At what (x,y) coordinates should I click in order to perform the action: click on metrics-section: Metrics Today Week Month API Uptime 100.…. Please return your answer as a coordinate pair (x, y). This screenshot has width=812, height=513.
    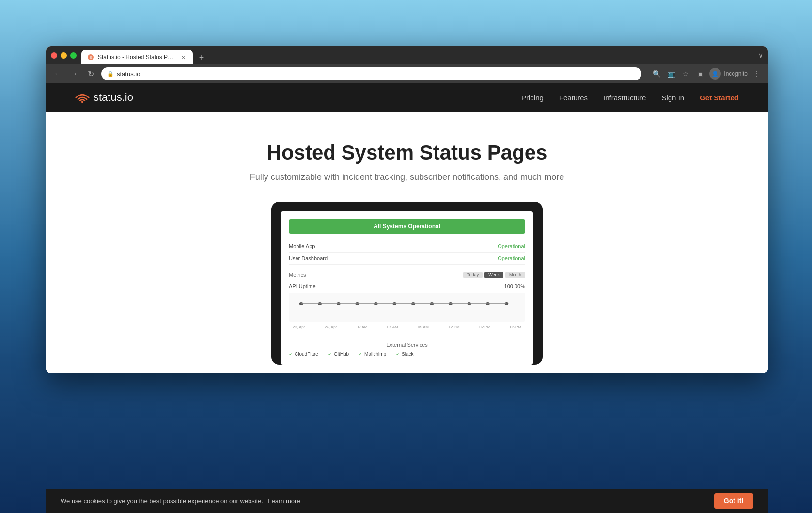
    Looking at the image, I should click on (407, 301).